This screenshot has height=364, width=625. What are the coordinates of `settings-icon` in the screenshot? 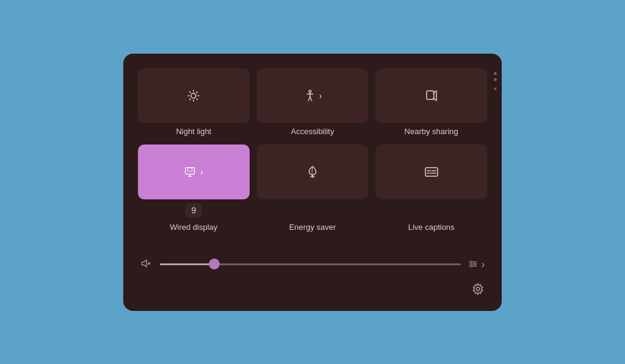 It's located at (478, 290).